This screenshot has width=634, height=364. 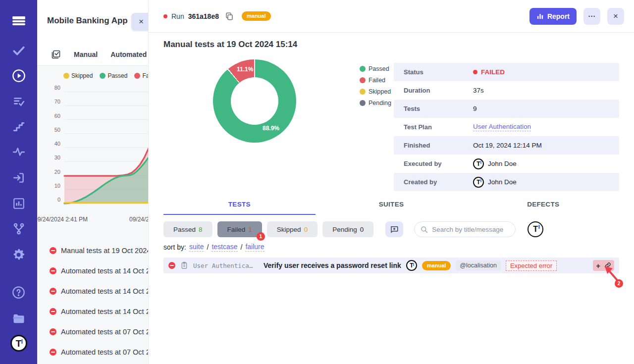 I want to click on trend-plot, so click(x=106, y=148).